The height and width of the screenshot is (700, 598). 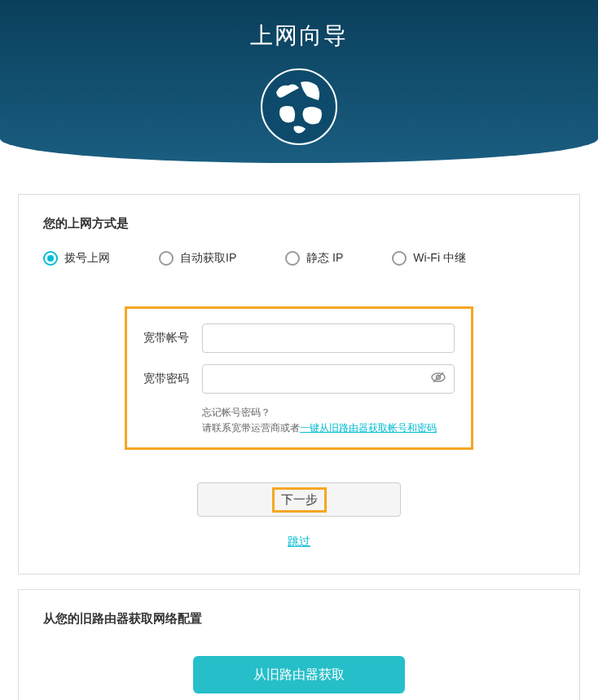 I want to click on radio-label: 拨号上网, so click(x=87, y=258).